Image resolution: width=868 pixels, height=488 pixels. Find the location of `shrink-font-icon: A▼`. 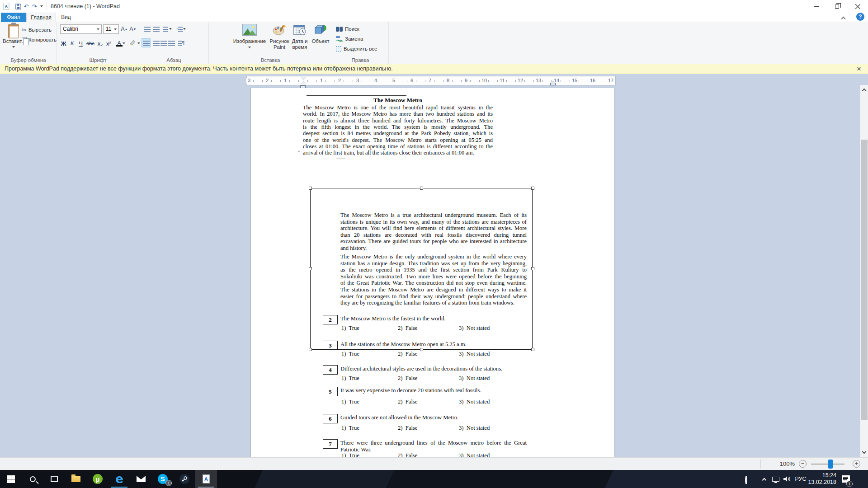

shrink-font-icon: A▼ is located at coordinates (133, 29).